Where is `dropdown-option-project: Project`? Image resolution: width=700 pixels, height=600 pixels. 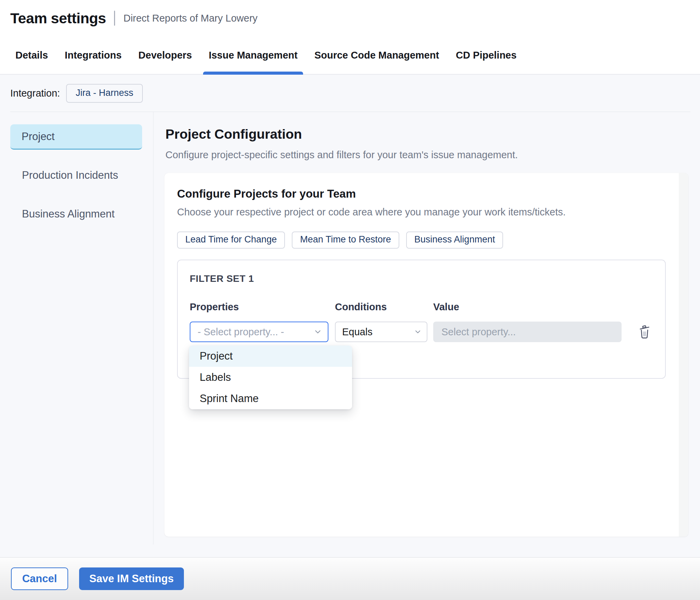
dropdown-option-project: Project is located at coordinates (271, 356).